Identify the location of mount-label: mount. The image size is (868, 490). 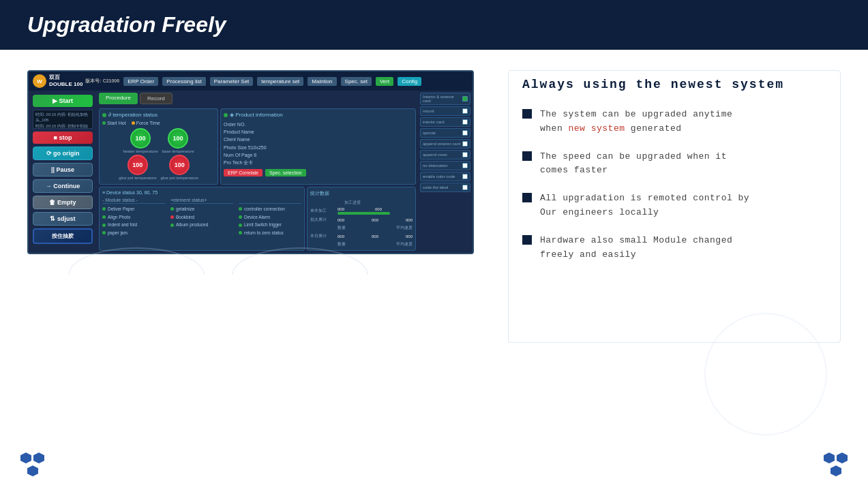
(428, 111).